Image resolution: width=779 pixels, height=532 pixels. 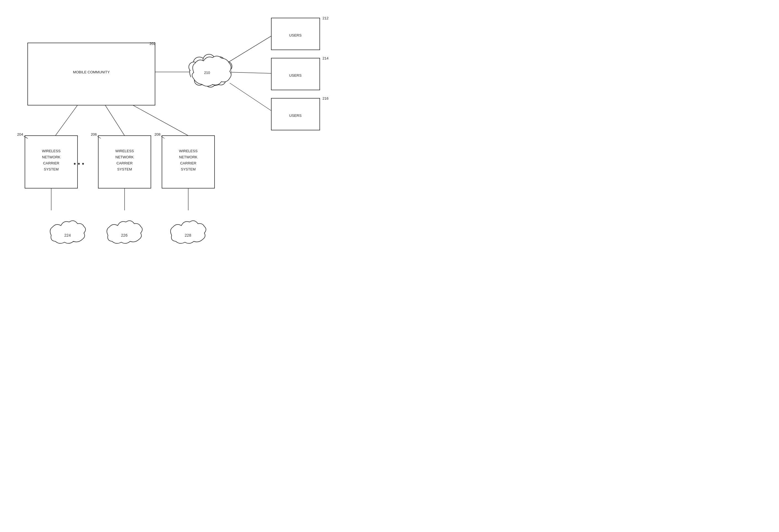 I want to click on wncs-ref-2: 206, so click(x=94, y=134).